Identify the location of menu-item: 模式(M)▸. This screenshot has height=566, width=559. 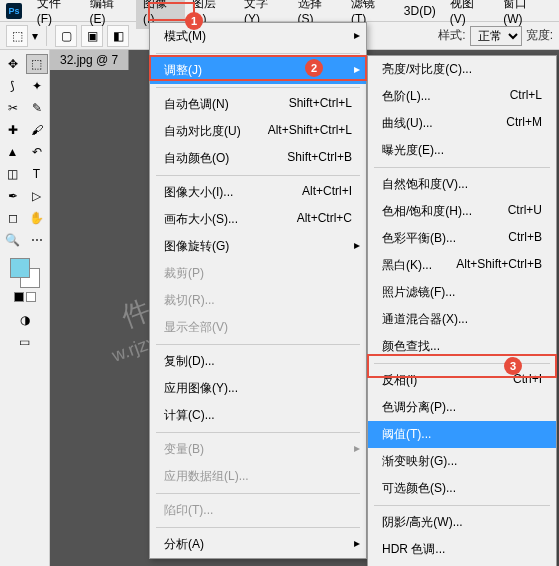
(258, 36).